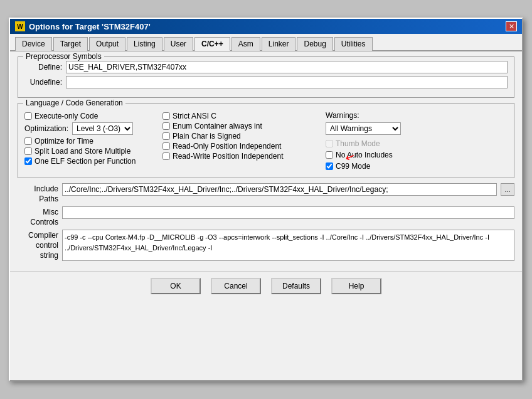 This screenshot has width=532, height=399. Describe the element at coordinates (236, 286) in the screenshot. I see `cancel-button: Cancel` at that location.